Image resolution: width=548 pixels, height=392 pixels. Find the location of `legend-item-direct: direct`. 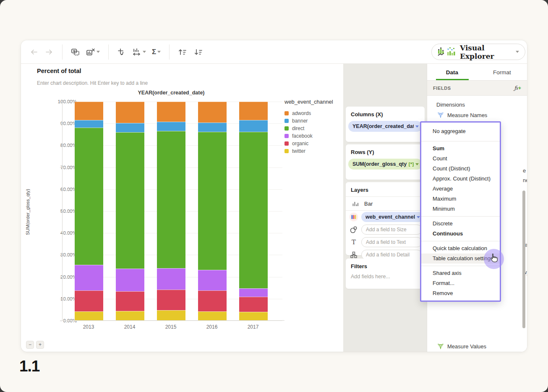

legend-item-direct: direct is located at coordinates (309, 128).